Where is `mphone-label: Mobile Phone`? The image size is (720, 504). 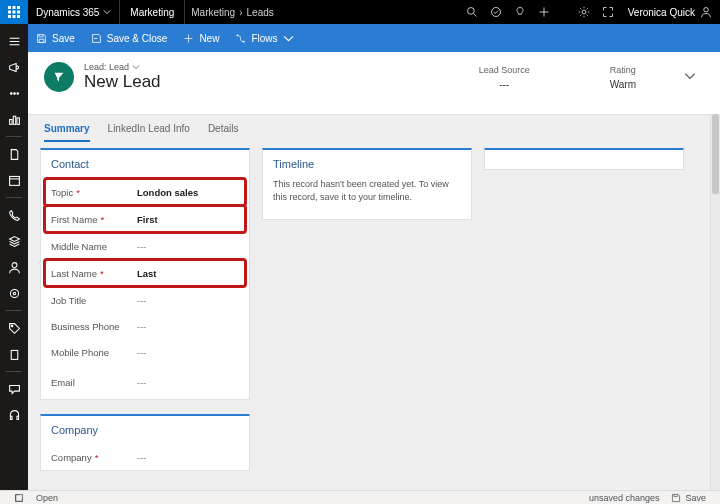
mphone-label: Mobile Phone is located at coordinates (80, 352).